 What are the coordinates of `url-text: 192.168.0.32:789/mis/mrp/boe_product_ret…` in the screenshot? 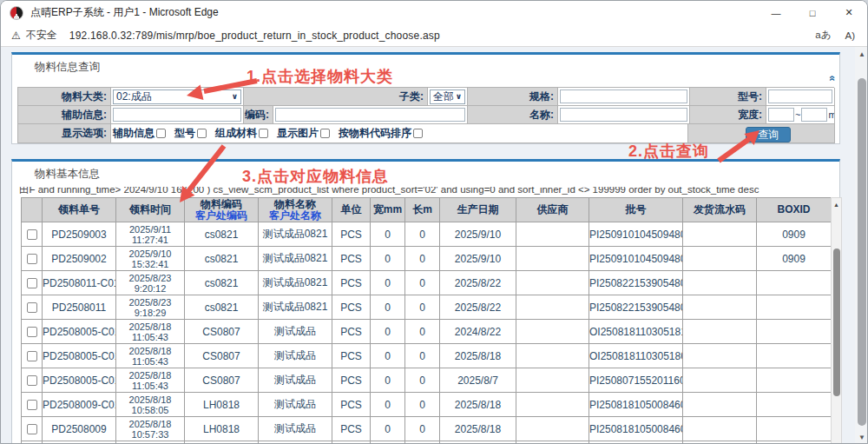 It's located at (443, 36).